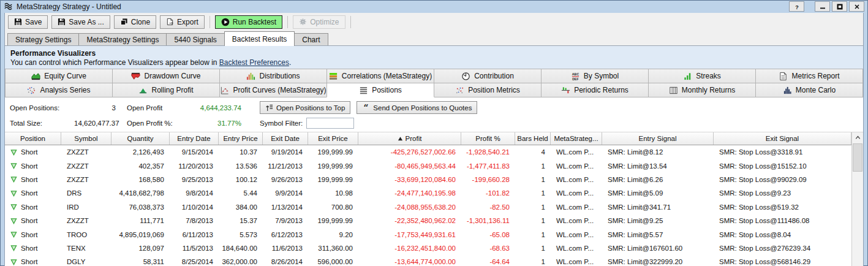  What do you see at coordinates (856, 6) in the screenshot?
I see `close-button` at bounding box center [856, 6].